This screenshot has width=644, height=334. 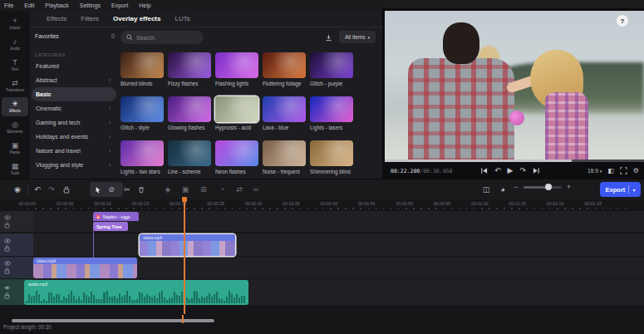 What do you see at coordinates (120, 5) in the screenshot?
I see `menu-item: Export` at bounding box center [120, 5].